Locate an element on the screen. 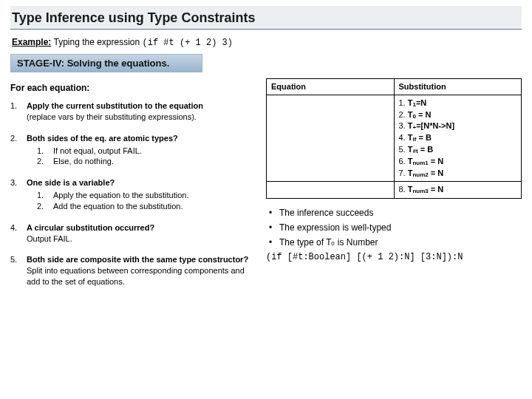 The width and height of the screenshot is (532, 399). substep-text: Add the equation to the substitution. is located at coordinates (118, 207).